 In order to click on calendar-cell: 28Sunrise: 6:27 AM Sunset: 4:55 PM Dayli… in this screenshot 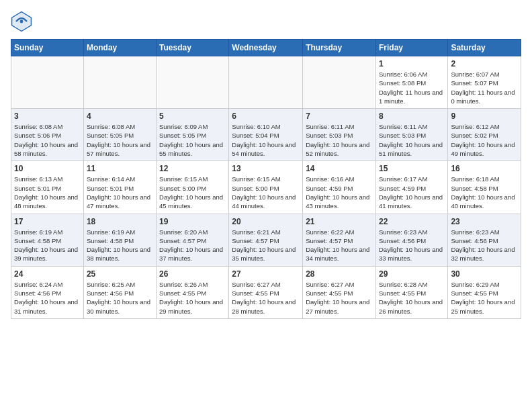, I will do `click(340, 292)`.